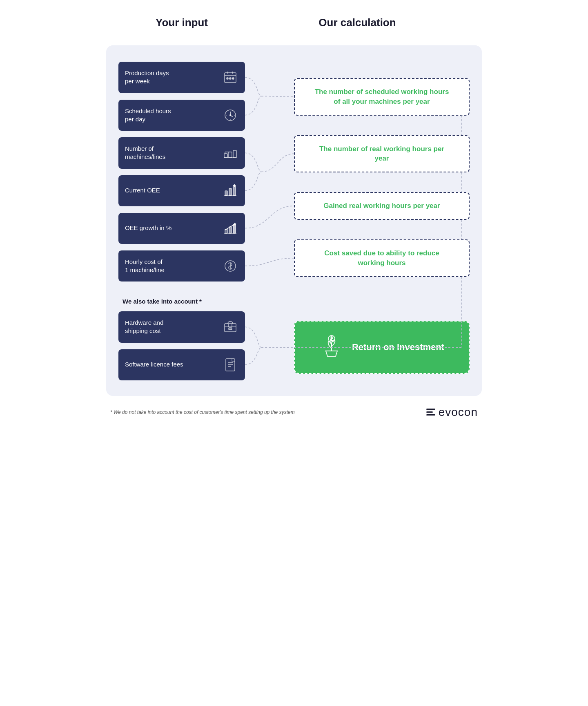 This screenshot has width=588, height=706. Describe the element at coordinates (230, 327) in the screenshot. I see `box-icon` at that location.